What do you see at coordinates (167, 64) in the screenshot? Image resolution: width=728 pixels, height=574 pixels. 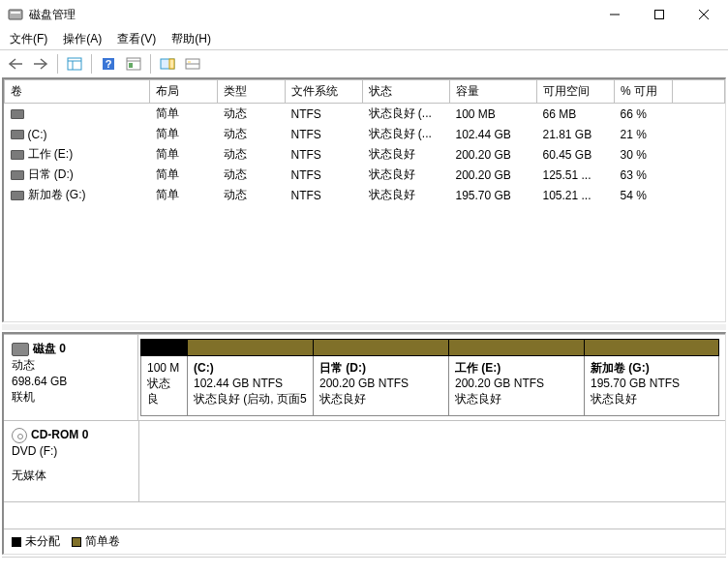 I see `list-button` at bounding box center [167, 64].